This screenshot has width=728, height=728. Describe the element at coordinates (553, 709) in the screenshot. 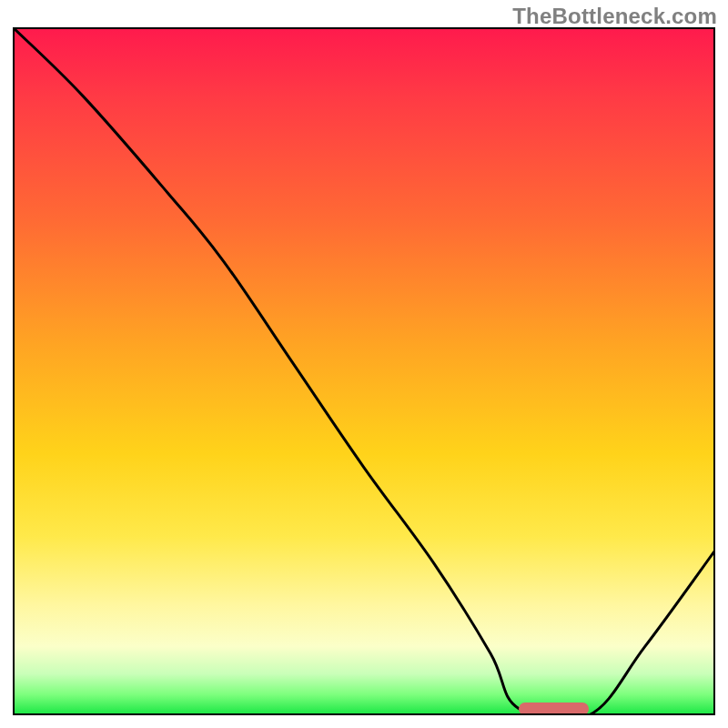

I see `optimal-range-marker` at that location.